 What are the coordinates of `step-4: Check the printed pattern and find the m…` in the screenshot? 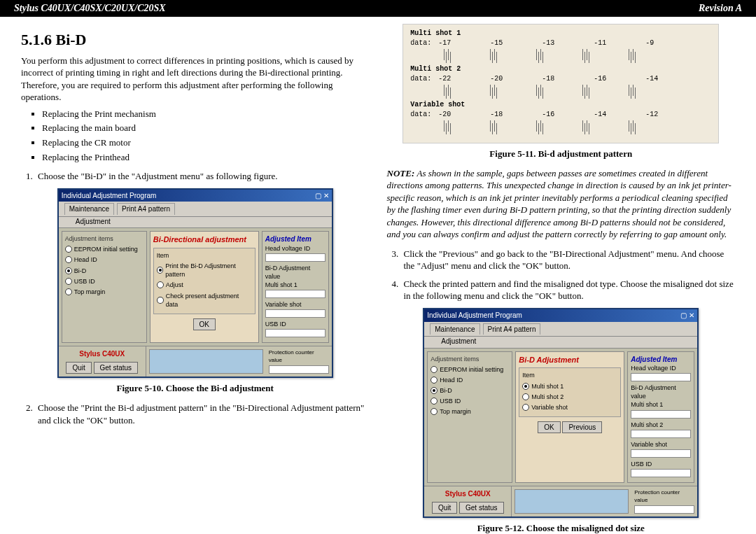 It's located at (568, 290).